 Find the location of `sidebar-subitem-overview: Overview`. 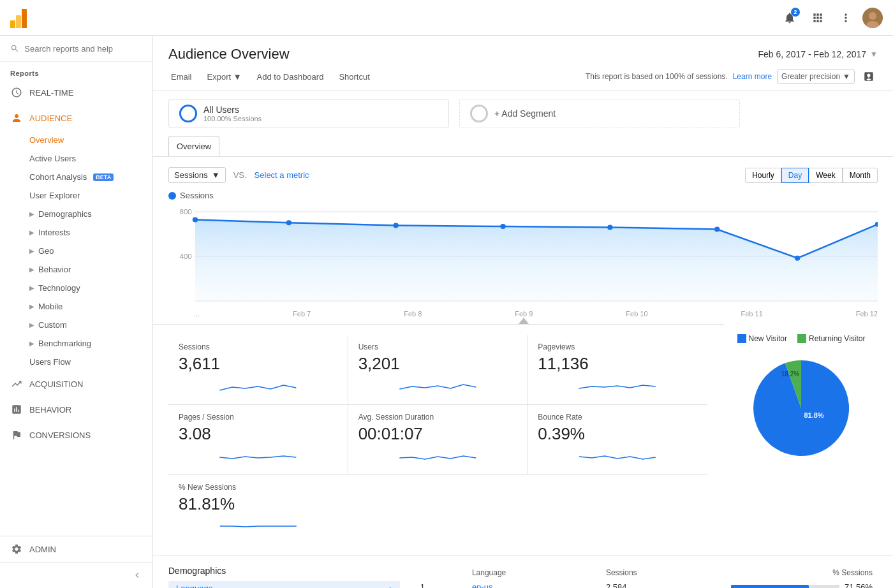

sidebar-subitem-overview: Overview is located at coordinates (77, 140).